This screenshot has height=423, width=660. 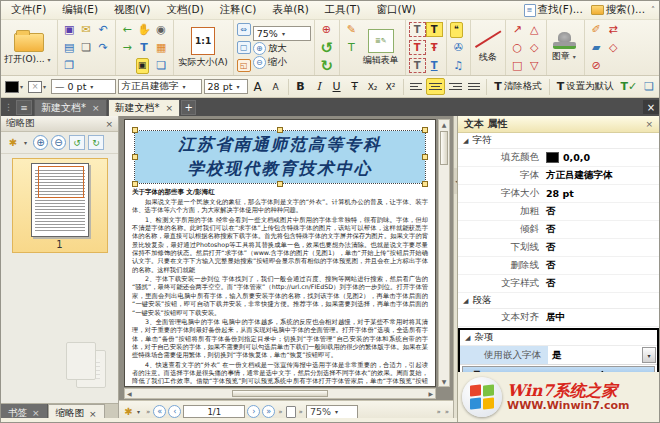 I want to click on rotate-right-icon: ↻, so click(x=327, y=66).